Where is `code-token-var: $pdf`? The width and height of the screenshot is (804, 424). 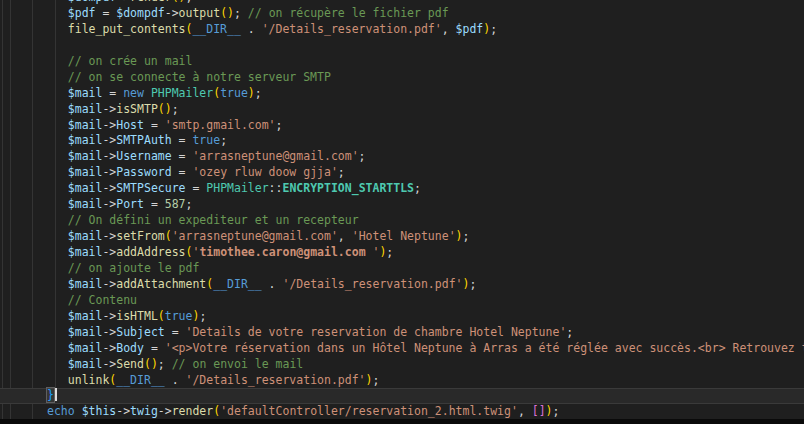
code-token-var: $pdf is located at coordinates (82, 13).